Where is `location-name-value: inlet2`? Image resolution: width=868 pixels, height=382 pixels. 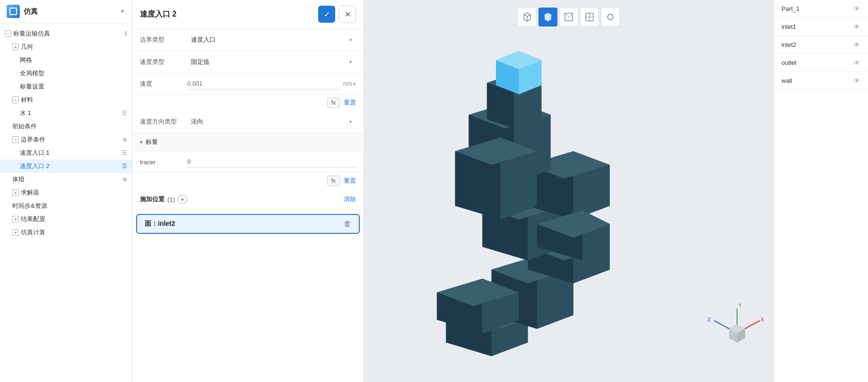 location-name-value: inlet2 is located at coordinates (166, 223).